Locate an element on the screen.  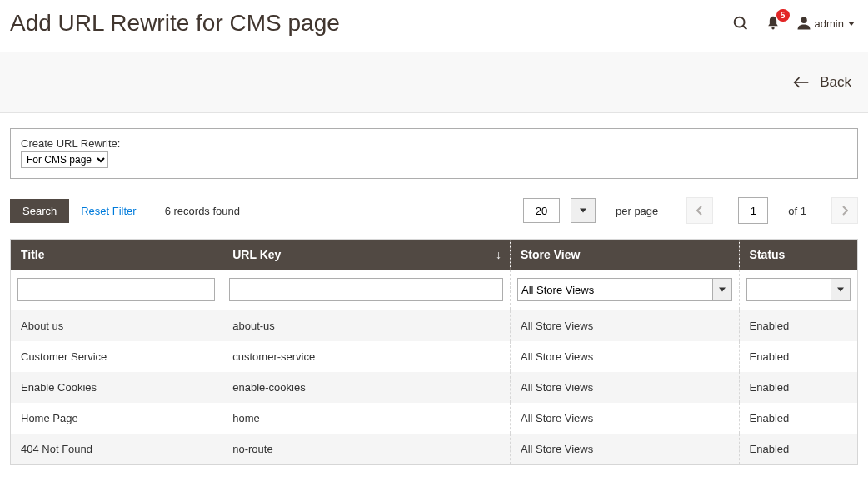
admin-label: admin is located at coordinates (830, 23).